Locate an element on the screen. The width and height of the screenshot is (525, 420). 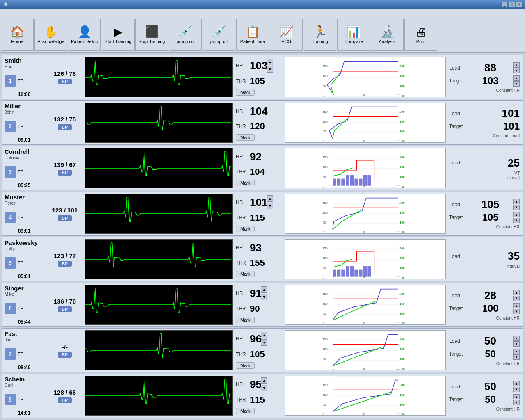
hr-up-button-1: ▲ is located at coordinates (270, 62).